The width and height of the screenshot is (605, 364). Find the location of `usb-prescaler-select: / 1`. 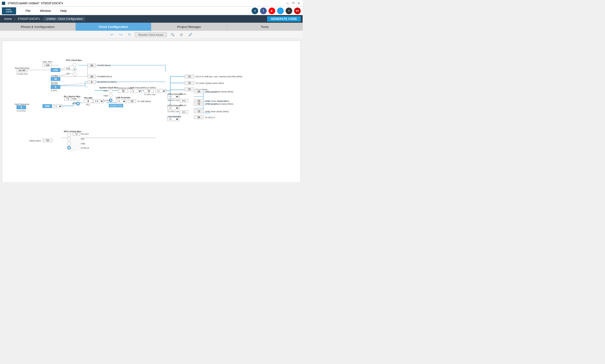

usb-prescaler-select: / 1 is located at coordinates (121, 101).